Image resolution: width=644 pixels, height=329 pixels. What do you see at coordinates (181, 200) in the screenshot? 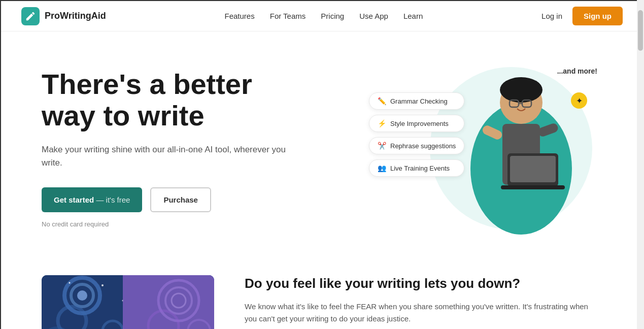
I see `purchase-button: Purchase` at bounding box center [181, 200].